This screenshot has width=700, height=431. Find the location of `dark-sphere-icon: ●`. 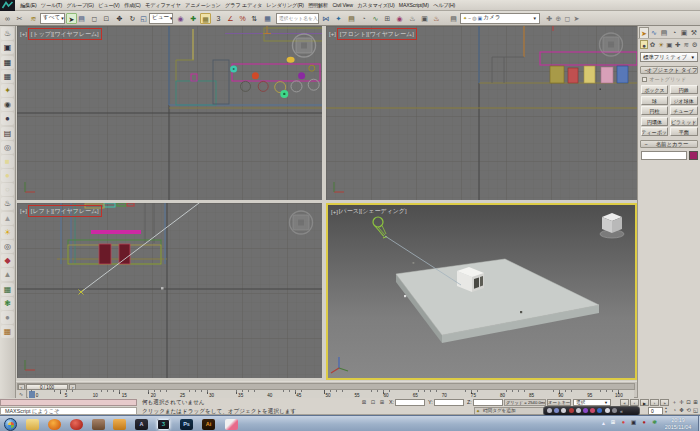

dark-sphere-icon: ● is located at coordinates (8, 118).